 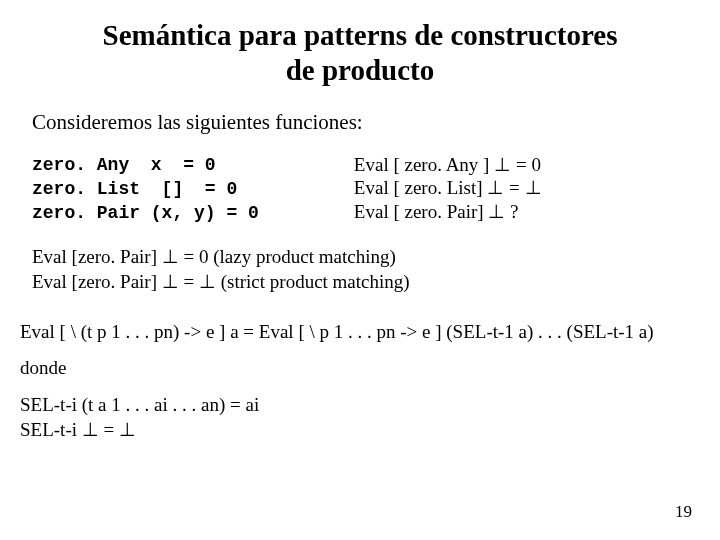 I want to click on definitions-code: zero. Any x = 0 zero. List [] = 0 zero. …, so click(x=156, y=190).